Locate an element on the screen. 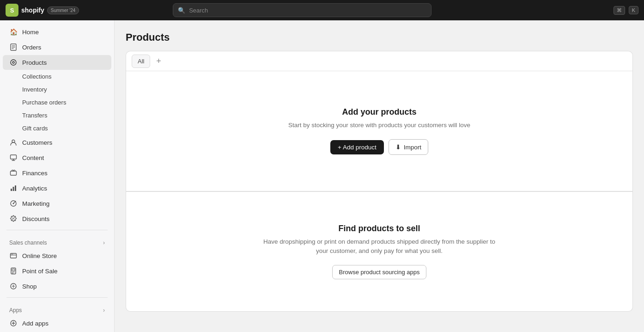 The height and width of the screenshot is (332, 644). search-icon: 🔍 is located at coordinates (182, 10).